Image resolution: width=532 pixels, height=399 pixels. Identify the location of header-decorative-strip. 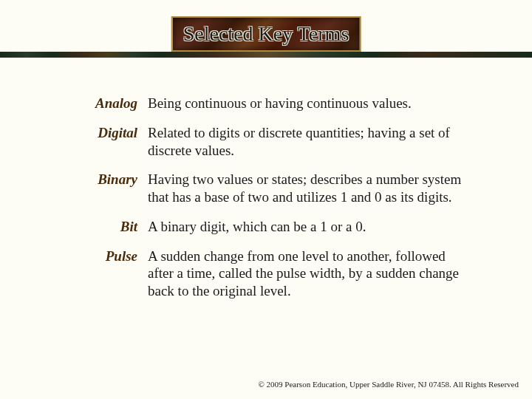
(266, 55).